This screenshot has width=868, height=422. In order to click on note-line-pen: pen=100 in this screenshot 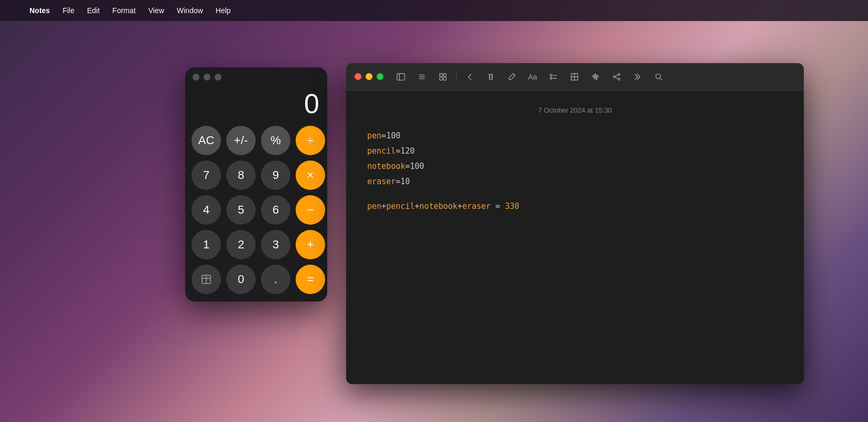, I will do `click(575, 136)`.